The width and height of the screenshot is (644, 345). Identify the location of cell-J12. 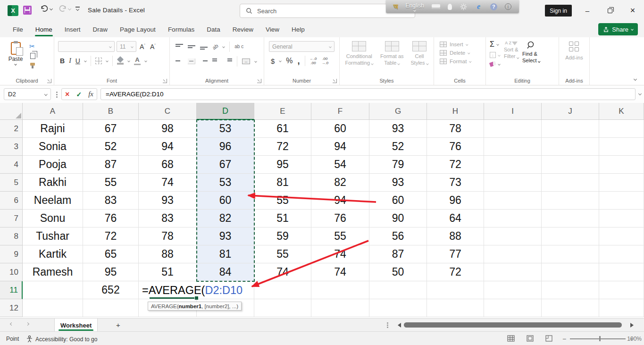
(570, 308).